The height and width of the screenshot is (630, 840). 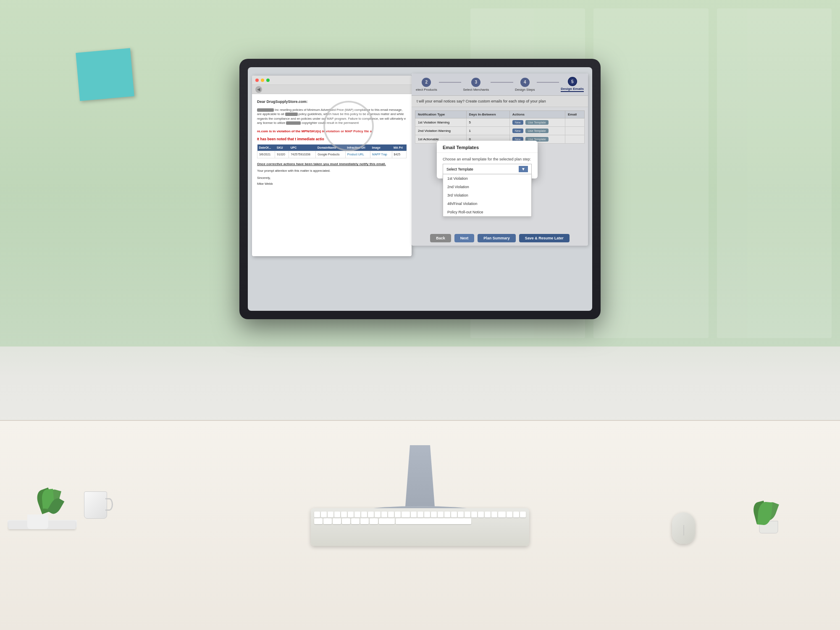 I want to click on keyboard, so click(x=420, y=527).